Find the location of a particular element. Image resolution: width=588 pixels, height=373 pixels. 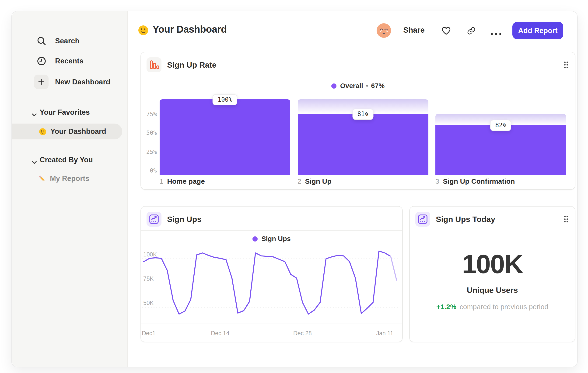

more-options-button is located at coordinates (496, 31).